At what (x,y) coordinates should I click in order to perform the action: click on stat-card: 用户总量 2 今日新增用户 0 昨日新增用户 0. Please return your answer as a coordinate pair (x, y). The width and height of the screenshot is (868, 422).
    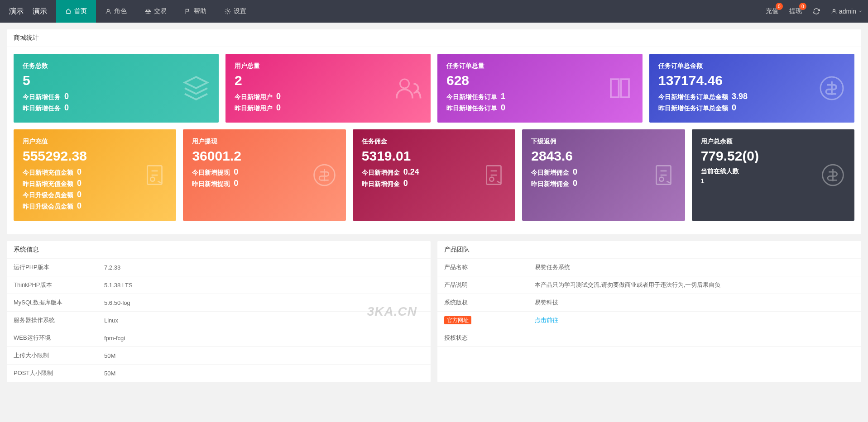
    Looking at the image, I should click on (328, 88).